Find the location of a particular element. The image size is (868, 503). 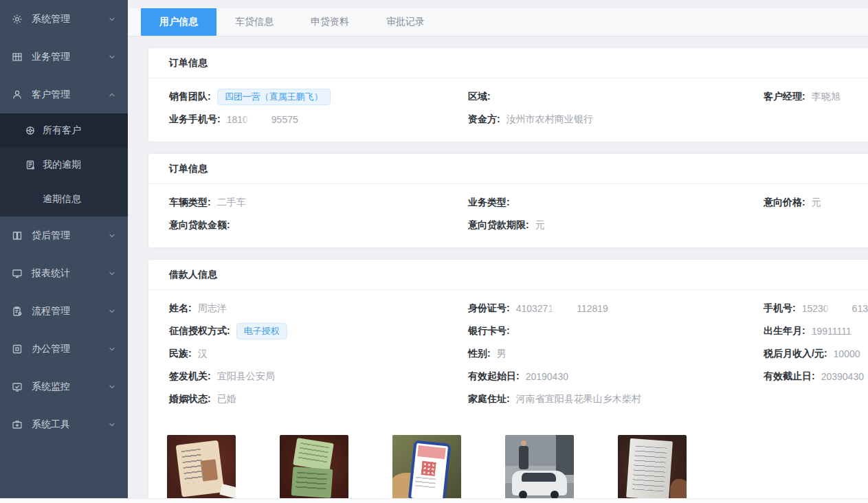

card-title: 借款人信息 is located at coordinates (509, 275).